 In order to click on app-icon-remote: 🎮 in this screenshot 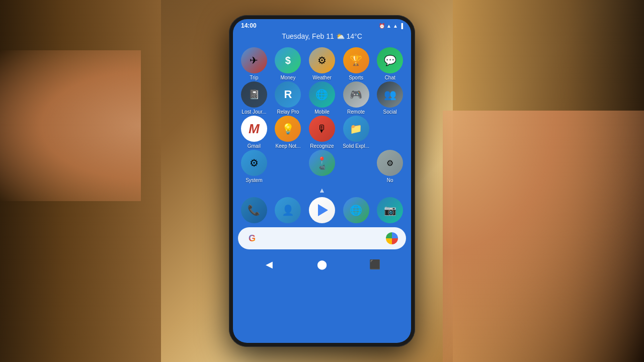, I will do `click(356, 95)`.